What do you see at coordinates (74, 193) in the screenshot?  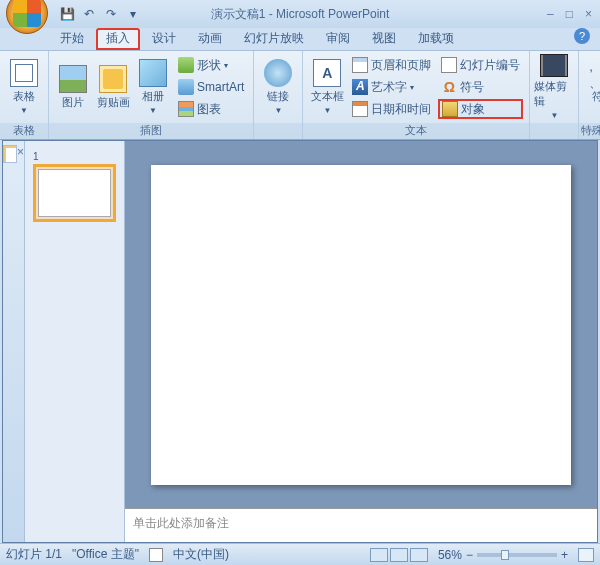 I see `slide-thumbnail` at bounding box center [74, 193].